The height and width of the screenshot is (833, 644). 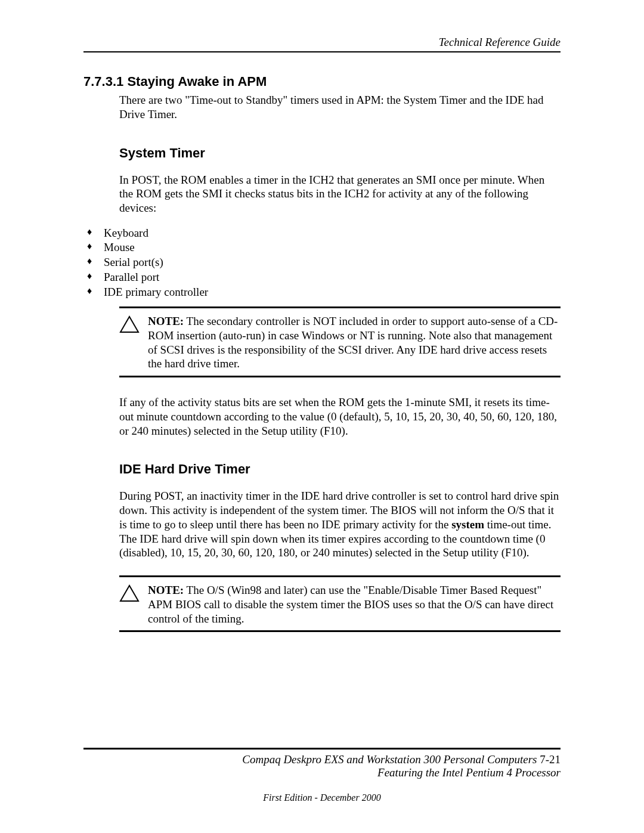 What do you see at coordinates (389, 760) in the screenshot?
I see `footer-product: Compaq Deskpro EXS and Workstation 300 P…` at bounding box center [389, 760].